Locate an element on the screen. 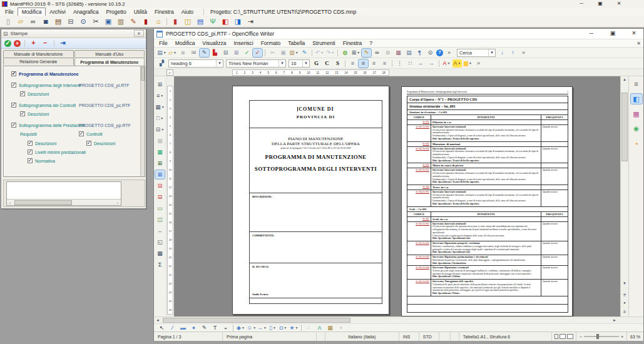 The width and height of the screenshot is (644, 344). maintpro-minimize-button: ─ is located at coordinates (581, 4).